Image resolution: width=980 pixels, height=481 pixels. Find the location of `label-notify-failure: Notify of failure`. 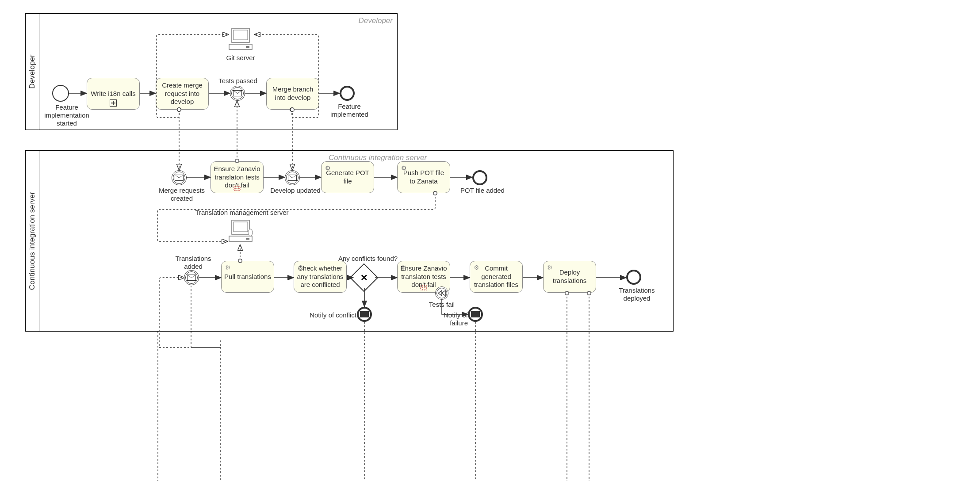

label-notify-failure: Notify of failure is located at coordinates (446, 319).